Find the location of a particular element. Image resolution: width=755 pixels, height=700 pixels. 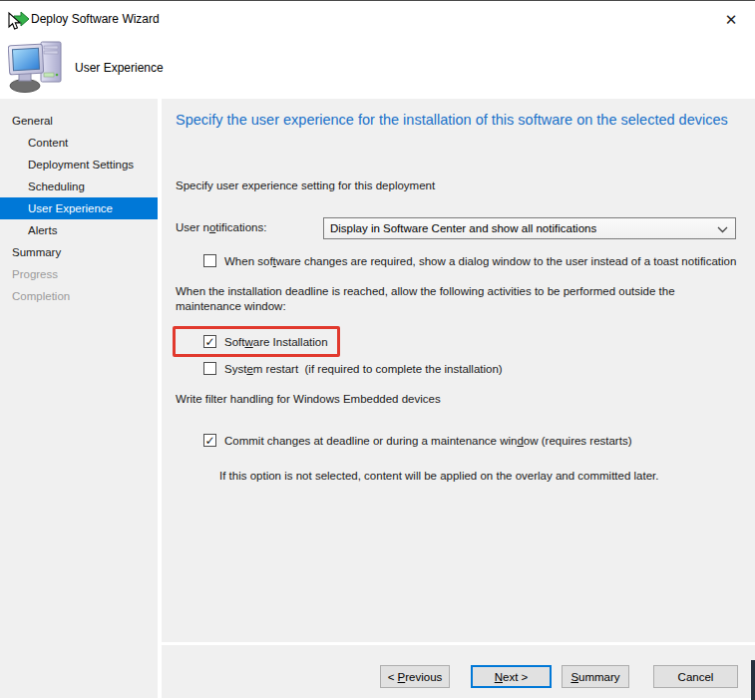

user-notifications-label: User notifications: is located at coordinates (221, 227).